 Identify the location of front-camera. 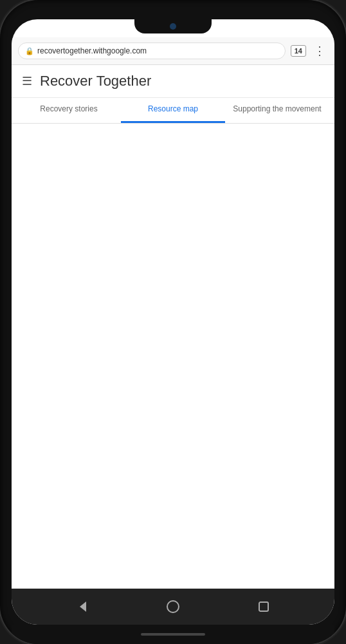
(173, 26).